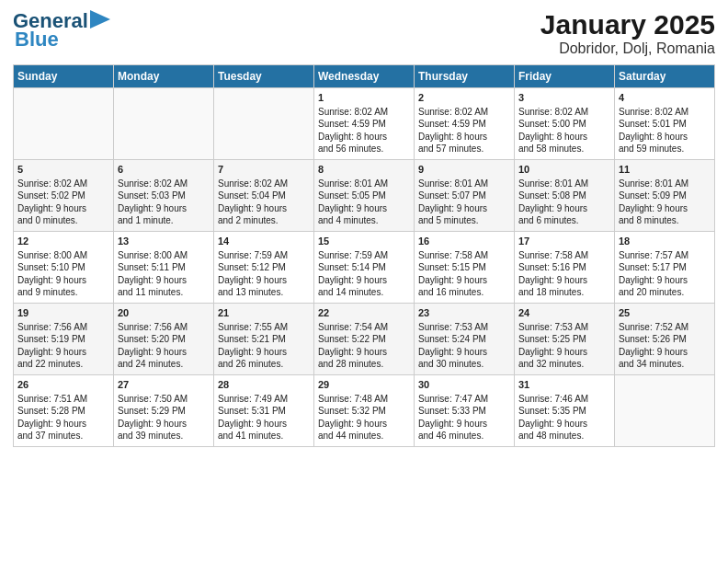 This screenshot has width=728, height=563. What do you see at coordinates (665, 268) in the screenshot?
I see `day-content-line: Sunset: 5:17 PM` at bounding box center [665, 268].